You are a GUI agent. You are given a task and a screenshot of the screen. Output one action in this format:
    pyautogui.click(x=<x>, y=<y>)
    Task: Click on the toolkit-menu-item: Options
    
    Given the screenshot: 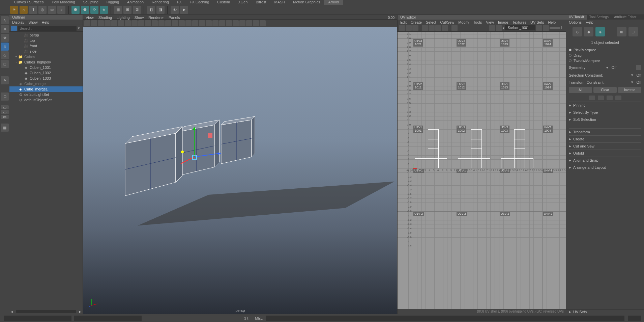 What is the action you would take?
    pyautogui.click(x=575, y=22)
    